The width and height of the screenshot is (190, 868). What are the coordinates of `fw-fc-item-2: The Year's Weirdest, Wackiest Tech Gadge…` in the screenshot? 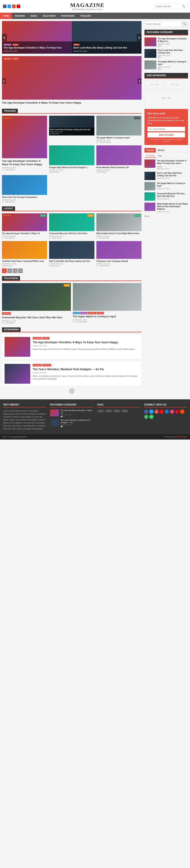 It's located at (72, 423).